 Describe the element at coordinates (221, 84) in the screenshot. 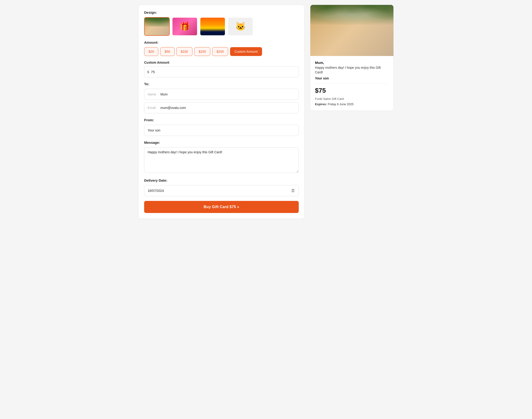

I see `to-label: To:` at that location.